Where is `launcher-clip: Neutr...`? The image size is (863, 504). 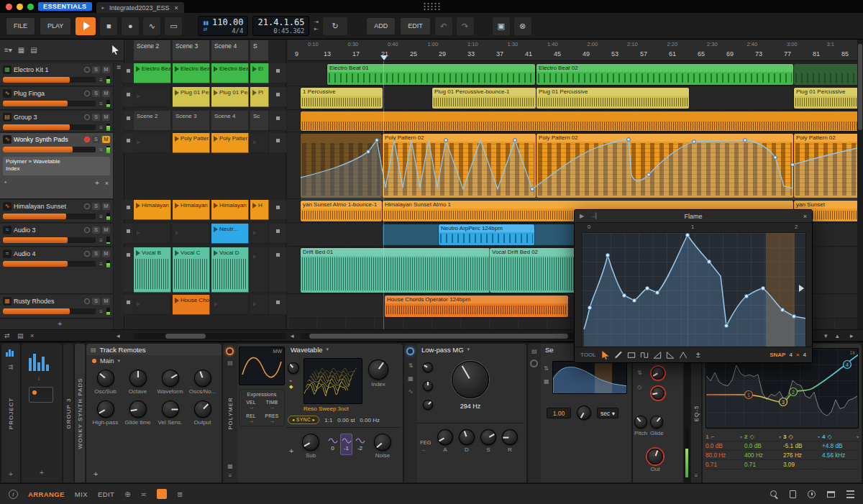 launcher-clip: Neutr... is located at coordinates (230, 234).